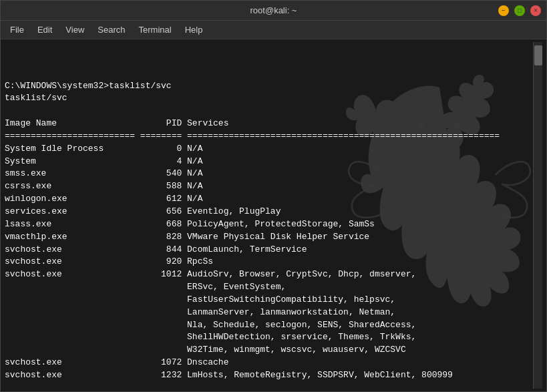 This screenshot has width=547, height=392. I want to click on menu-file: File, so click(17, 29).